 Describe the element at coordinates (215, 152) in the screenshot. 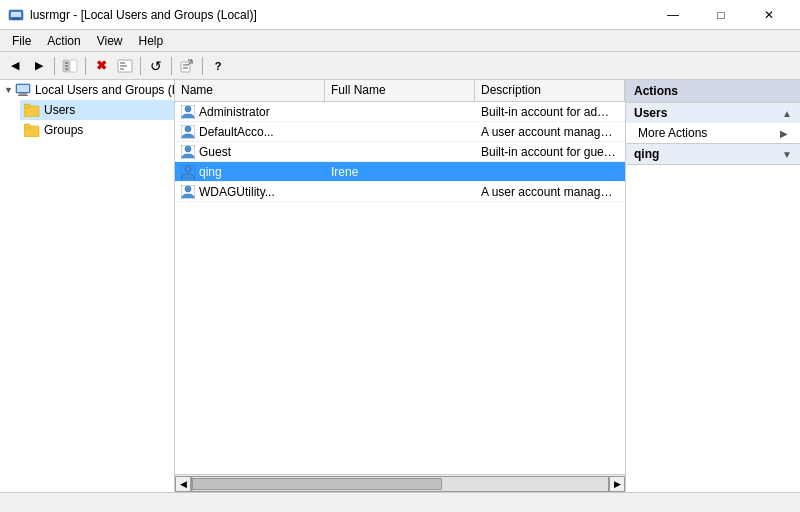

I see `name-text-guest: Guest` at that location.